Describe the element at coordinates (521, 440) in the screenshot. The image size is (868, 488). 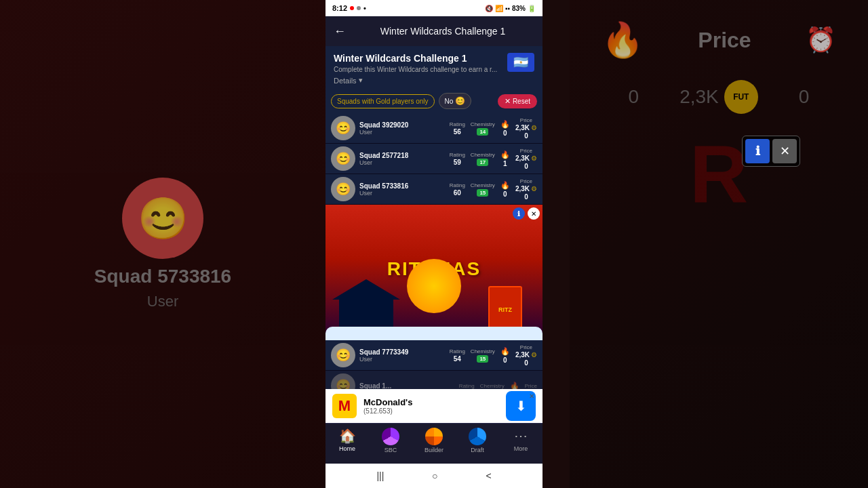
I see `nav-item-more: ⋯ More` at that location.